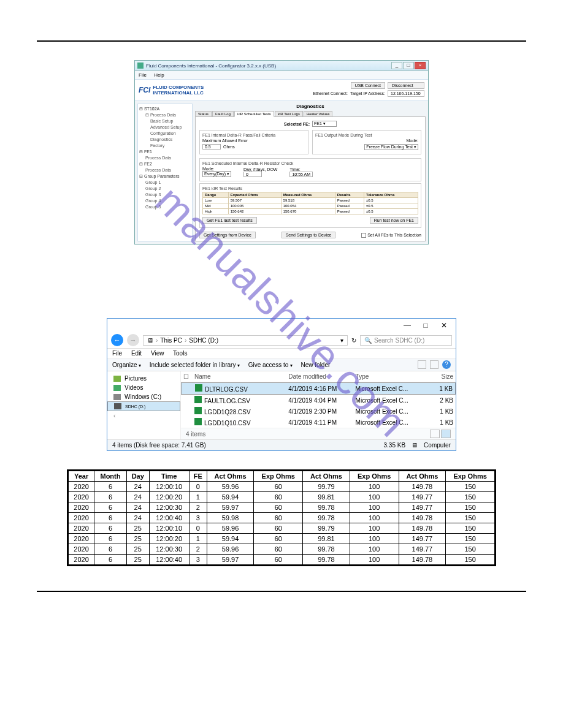  I want to click on tree-g3: Group 3, so click(165, 195).